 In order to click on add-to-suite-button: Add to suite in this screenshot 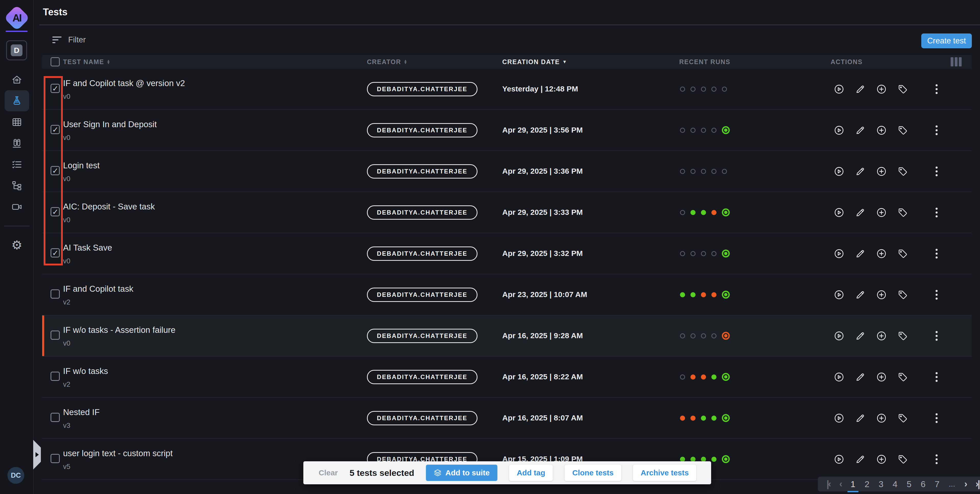, I will do `click(462, 473)`.